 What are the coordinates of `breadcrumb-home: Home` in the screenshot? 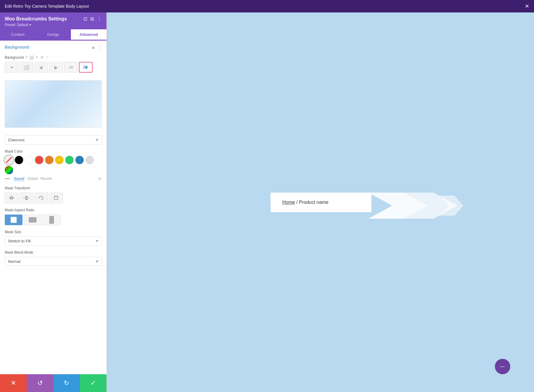 It's located at (289, 202).